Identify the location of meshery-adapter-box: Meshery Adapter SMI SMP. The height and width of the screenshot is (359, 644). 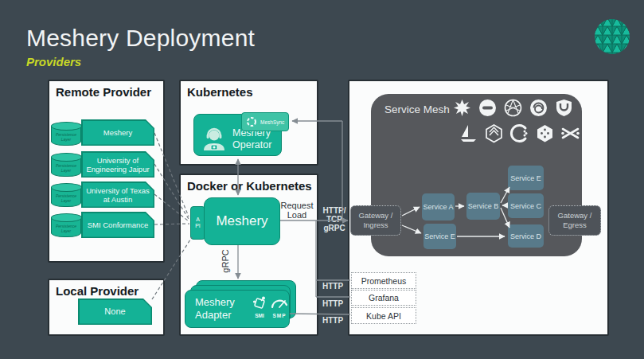
(237, 309).